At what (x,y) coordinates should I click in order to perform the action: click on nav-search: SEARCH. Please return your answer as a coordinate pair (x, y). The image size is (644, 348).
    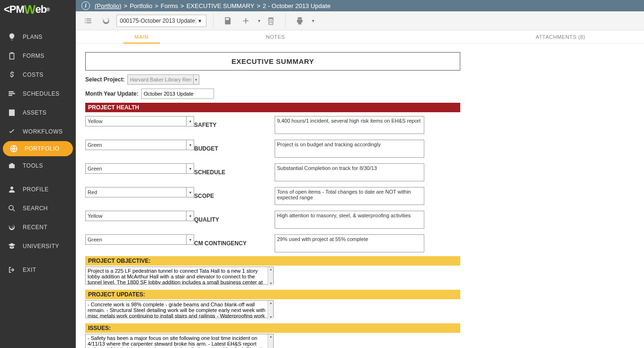
    Looking at the image, I should click on (38, 208).